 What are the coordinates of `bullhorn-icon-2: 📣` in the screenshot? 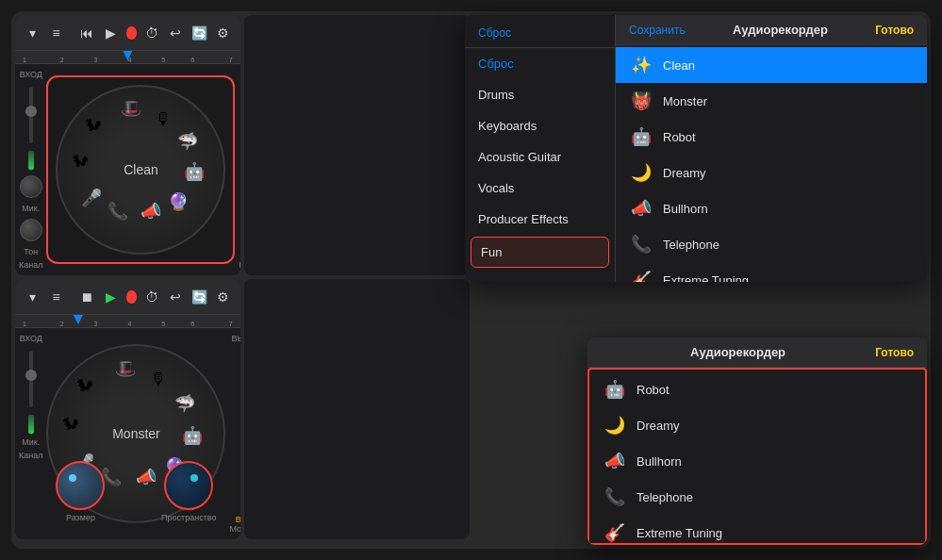 It's located at (146, 477).